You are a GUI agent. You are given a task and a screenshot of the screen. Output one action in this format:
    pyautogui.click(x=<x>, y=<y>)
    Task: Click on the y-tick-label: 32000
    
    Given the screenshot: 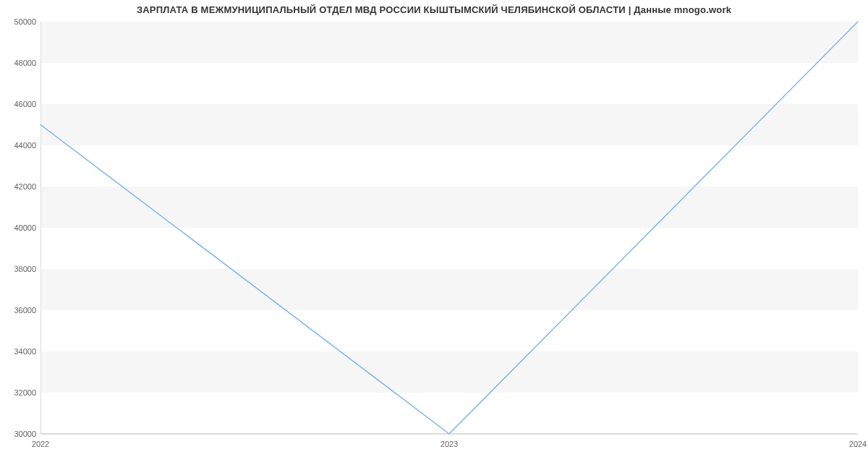 What is the action you would take?
    pyautogui.click(x=18, y=393)
    